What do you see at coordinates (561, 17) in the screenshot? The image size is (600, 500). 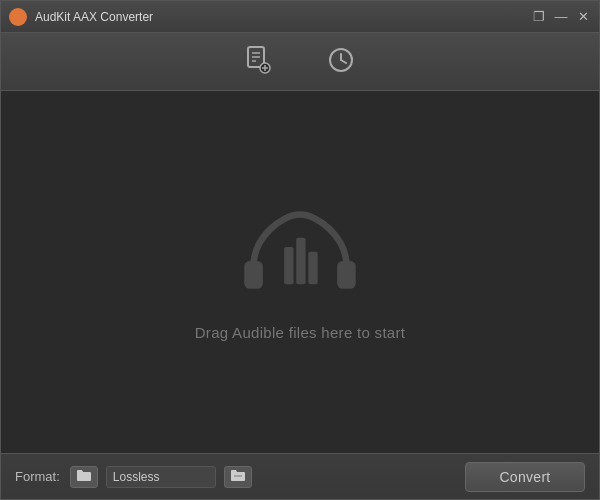 I see `window-controls: ❐ — ✕` at bounding box center [561, 17].